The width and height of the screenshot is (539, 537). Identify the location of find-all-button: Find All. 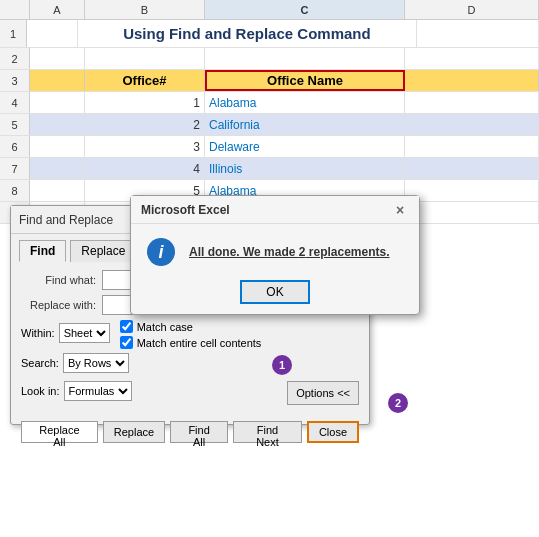
(199, 432).